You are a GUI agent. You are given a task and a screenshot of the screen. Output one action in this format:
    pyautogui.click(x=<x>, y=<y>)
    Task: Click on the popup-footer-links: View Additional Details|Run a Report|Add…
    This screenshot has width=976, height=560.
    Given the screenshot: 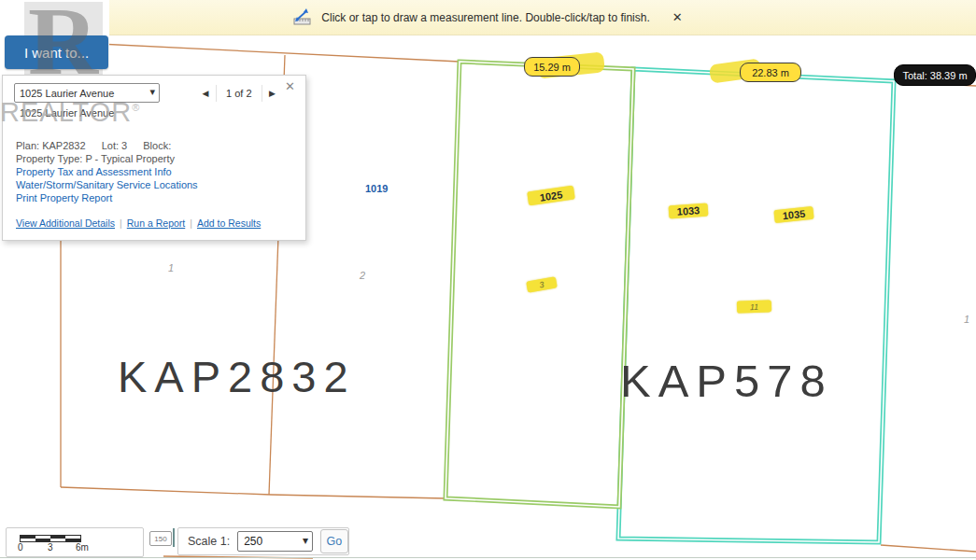 What is the action you would take?
    pyautogui.click(x=138, y=223)
    